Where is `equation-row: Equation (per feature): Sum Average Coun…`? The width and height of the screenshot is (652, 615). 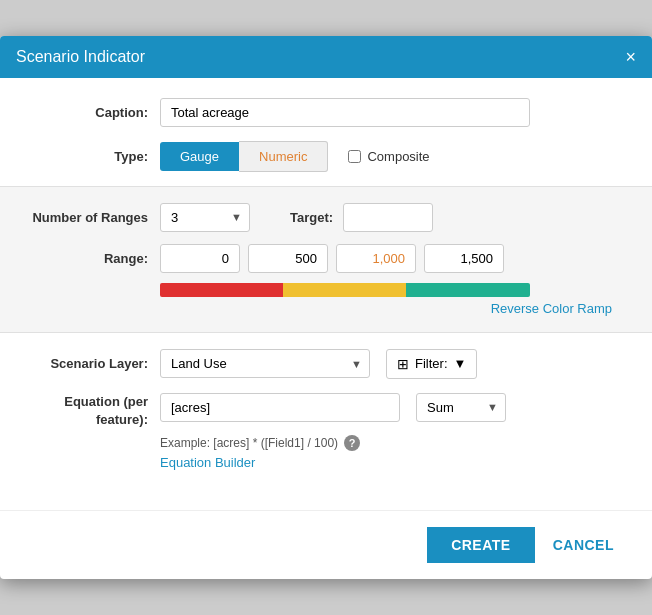 equation-row: Equation (per feature): Sum Average Coun… is located at coordinates (326, 411).